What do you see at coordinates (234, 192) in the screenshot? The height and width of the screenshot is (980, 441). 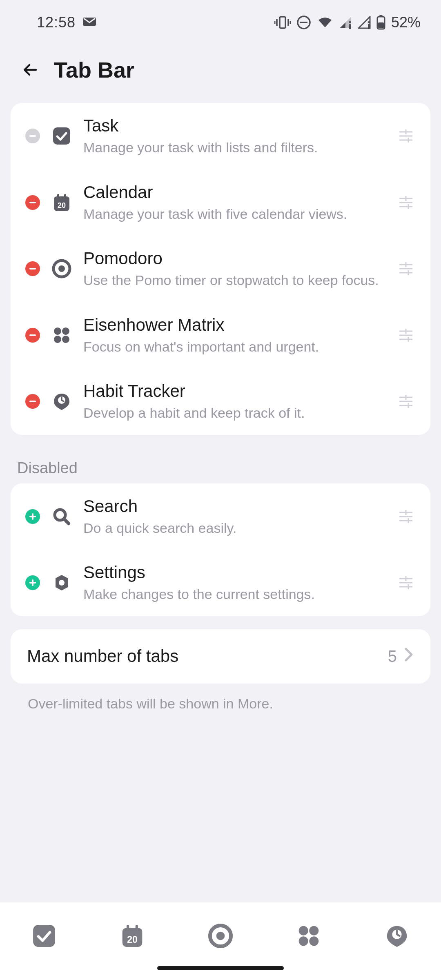 I see `row-title: Calendar` at bounding box center [234, 192].